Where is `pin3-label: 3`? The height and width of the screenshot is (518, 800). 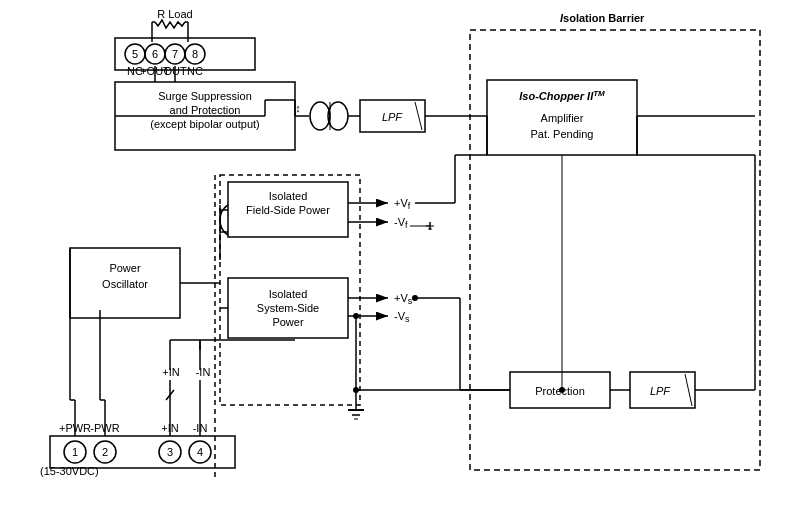
pin3-label: 3 is located at coordinates (170, 452).